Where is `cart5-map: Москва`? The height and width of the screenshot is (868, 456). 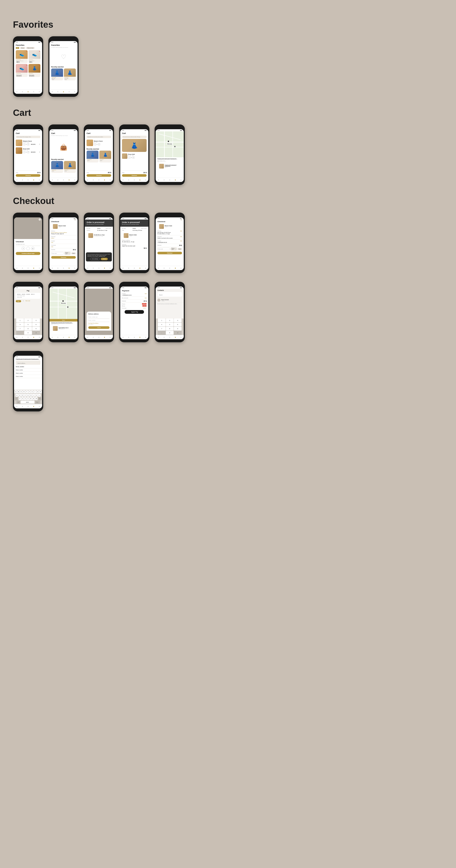
cart5-map: Москва is located at coordinates (170, 144).